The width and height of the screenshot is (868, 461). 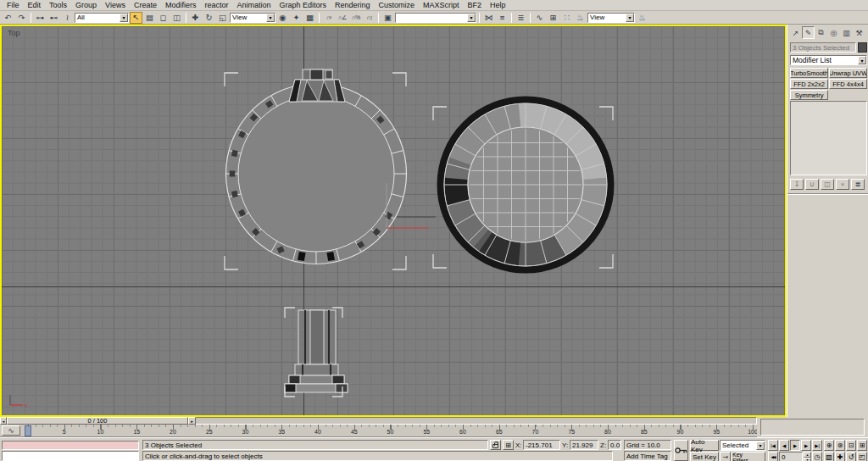 I want to click on auto-key-button: Auto Key, so click(x=704, y=446).